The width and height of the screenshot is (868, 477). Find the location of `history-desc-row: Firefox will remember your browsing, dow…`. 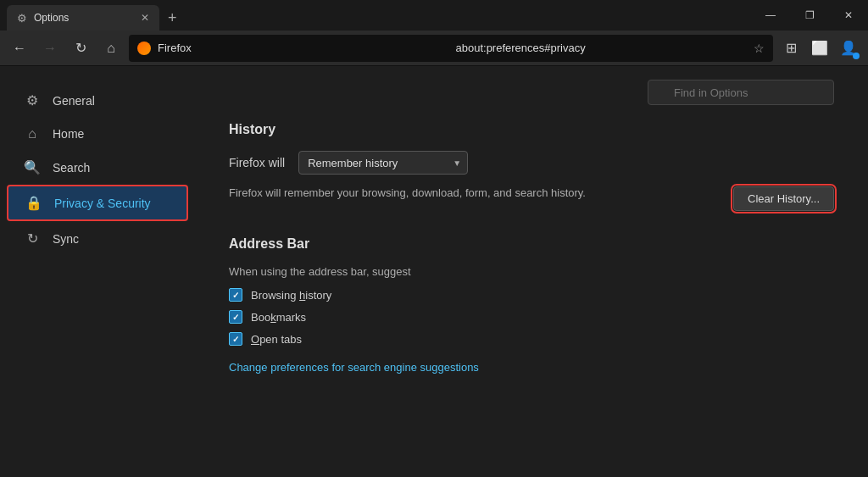

history-desc-row: Firefox will remember your browsing, dow… is located at coordinates (531, 198).